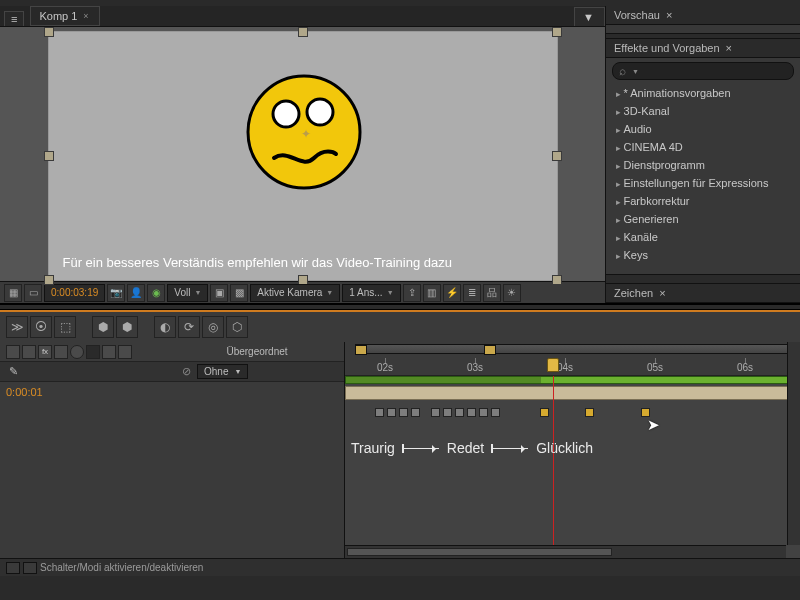  Describe the element at coordinates (373, 448) in the screenshot. I see `label-traurig: Traurig` at that location.